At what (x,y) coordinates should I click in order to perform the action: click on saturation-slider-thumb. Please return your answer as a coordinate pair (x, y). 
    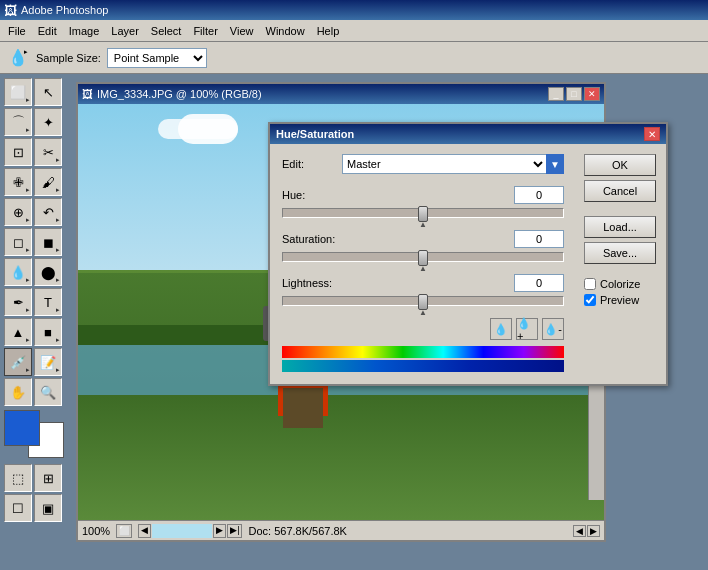
    Looking at the image, I should click on (423, 258).